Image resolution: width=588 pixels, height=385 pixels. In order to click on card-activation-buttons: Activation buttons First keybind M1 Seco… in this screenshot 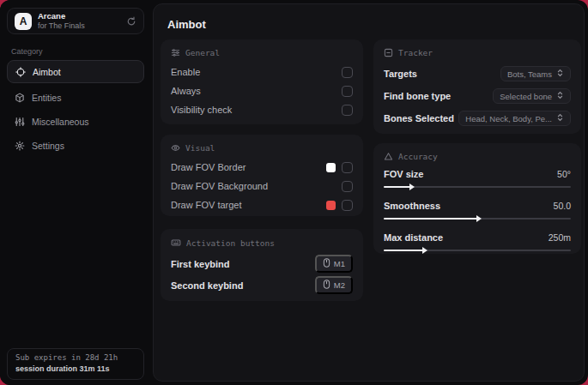, I will do `click(262, 265)`.